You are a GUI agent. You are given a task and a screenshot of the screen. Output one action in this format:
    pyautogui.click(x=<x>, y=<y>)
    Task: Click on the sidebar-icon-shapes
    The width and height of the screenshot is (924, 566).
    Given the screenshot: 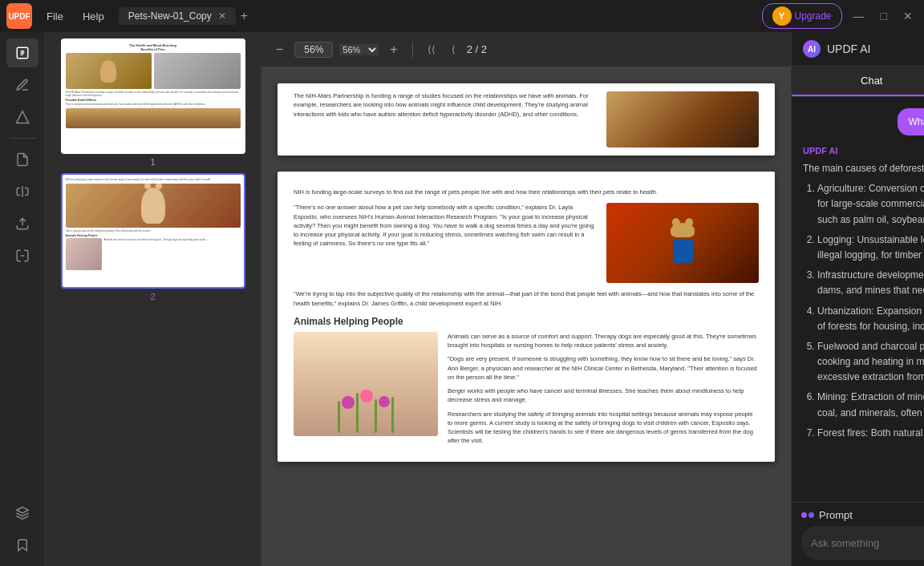 What is the action you would take?
    pyautogui.click(x=22, y=117)
    